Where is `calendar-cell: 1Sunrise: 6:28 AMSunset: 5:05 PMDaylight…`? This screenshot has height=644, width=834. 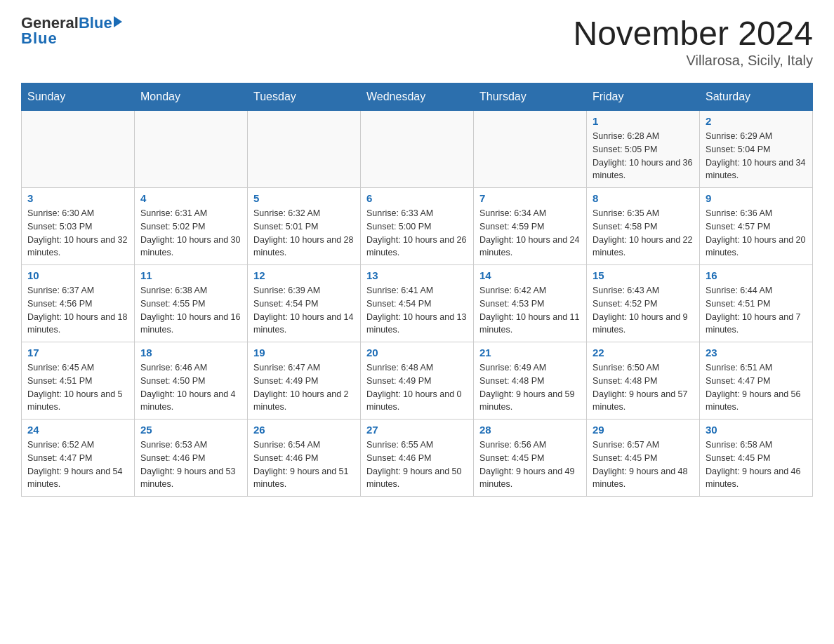 calendar-cell: 1Sunrise: 6:28 AMSunset: 5:05 PMDaylight… is located at coordinates (643, 149).